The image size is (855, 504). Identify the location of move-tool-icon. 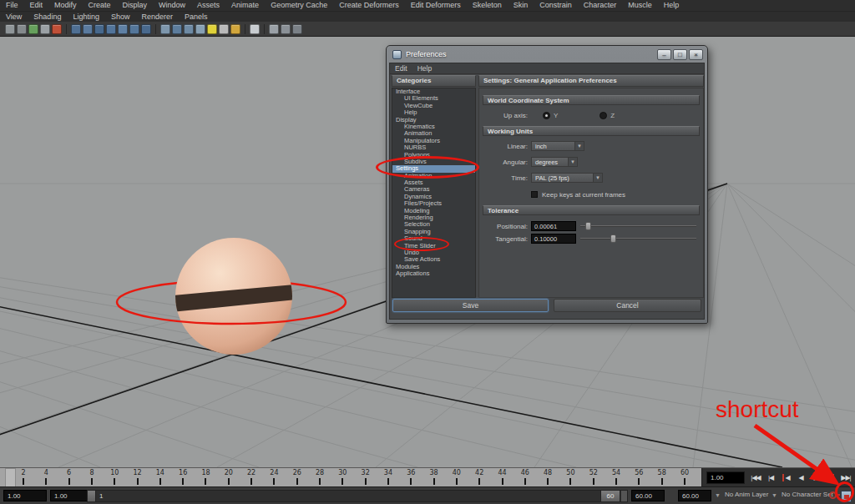
(45, 29).